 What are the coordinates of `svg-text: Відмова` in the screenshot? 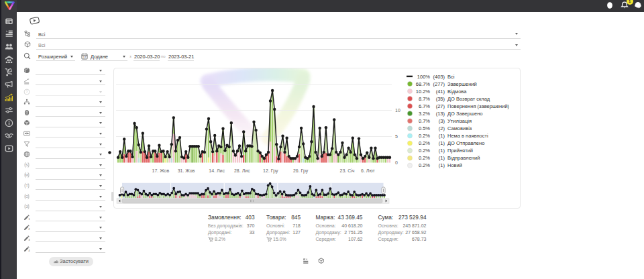 It's located at (458, 91).